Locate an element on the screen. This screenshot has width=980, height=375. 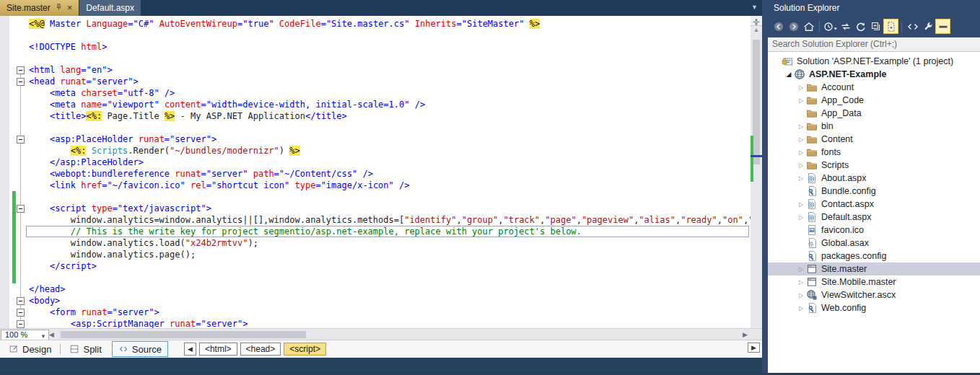
tree-item: ▷Site.Mobile.master is located at coordinates (874, 282).